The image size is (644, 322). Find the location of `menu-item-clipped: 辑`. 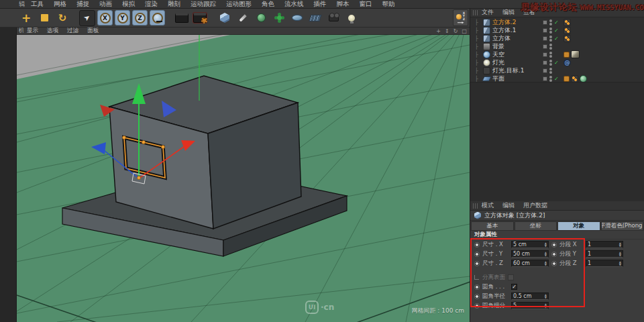

menu-item-clipped: 辑 is located at coordinates (21, 4).